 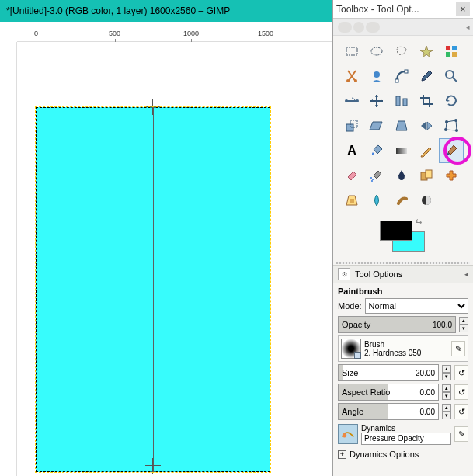 What do you see at coordinates (451, 51) in the screenshot?
I see `tool-color-select` at bounding box center [451, 51].